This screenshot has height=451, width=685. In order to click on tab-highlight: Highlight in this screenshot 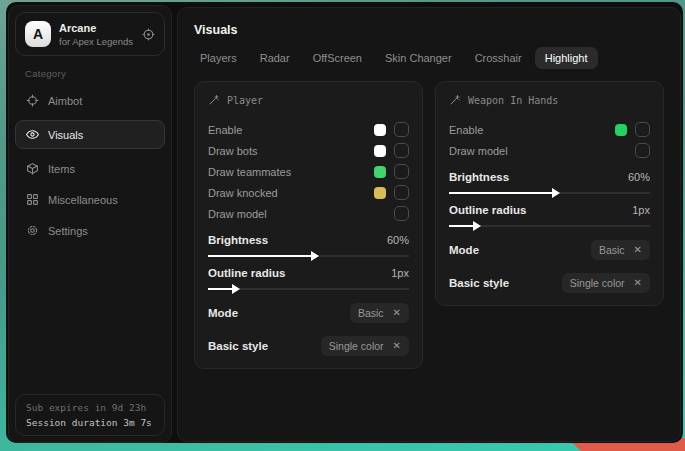, I will do `click(566, 58)`.